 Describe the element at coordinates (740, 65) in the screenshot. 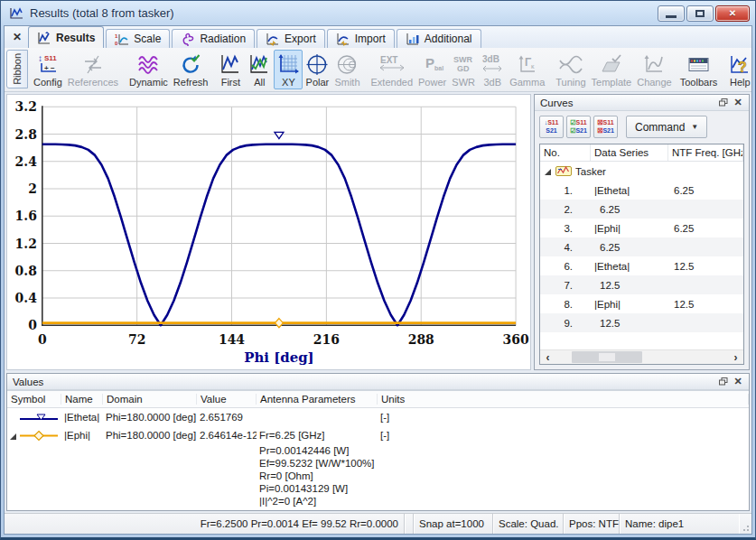

I see `help-icon: ?` at that location.